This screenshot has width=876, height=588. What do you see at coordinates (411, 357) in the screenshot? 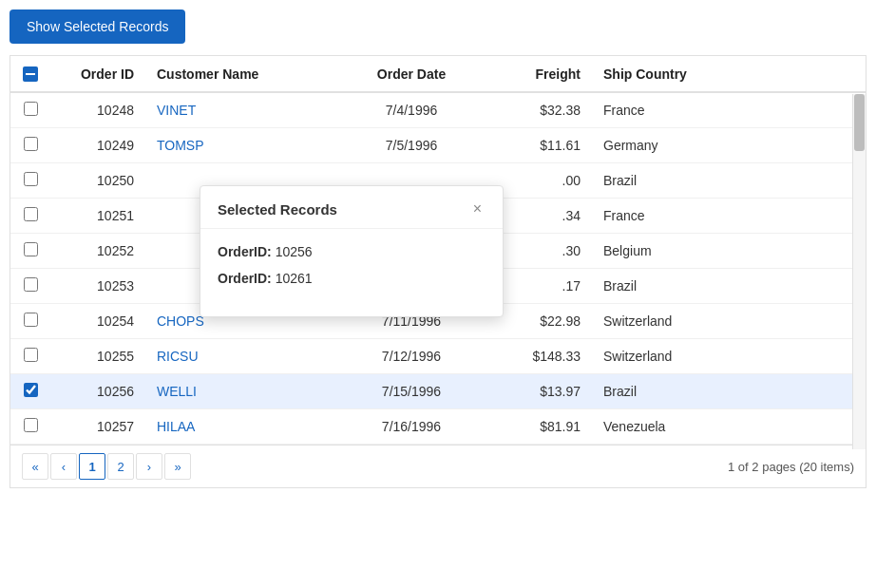
I see `row-date: 7/12/1996` at bounding box center [411, 357].